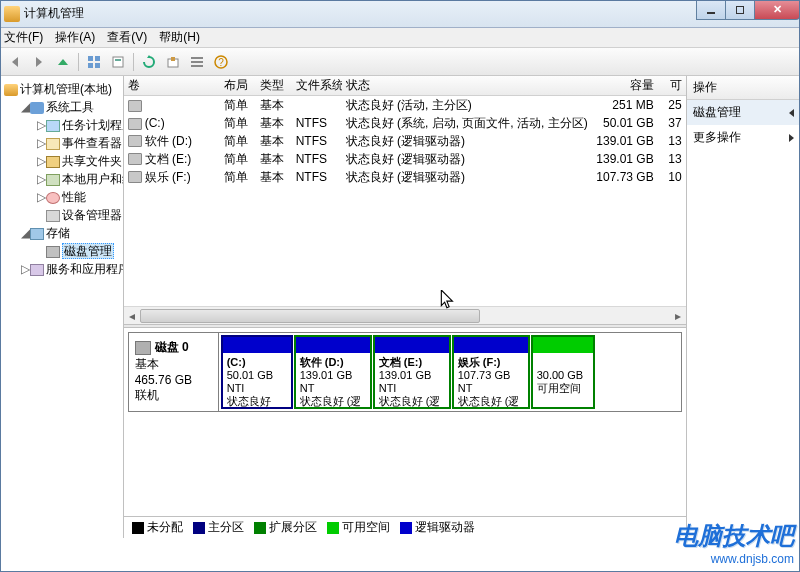  Describe the element at coordinates (127, 38) in the screenshot. I see `menu-view: 查看(V)` at that location.